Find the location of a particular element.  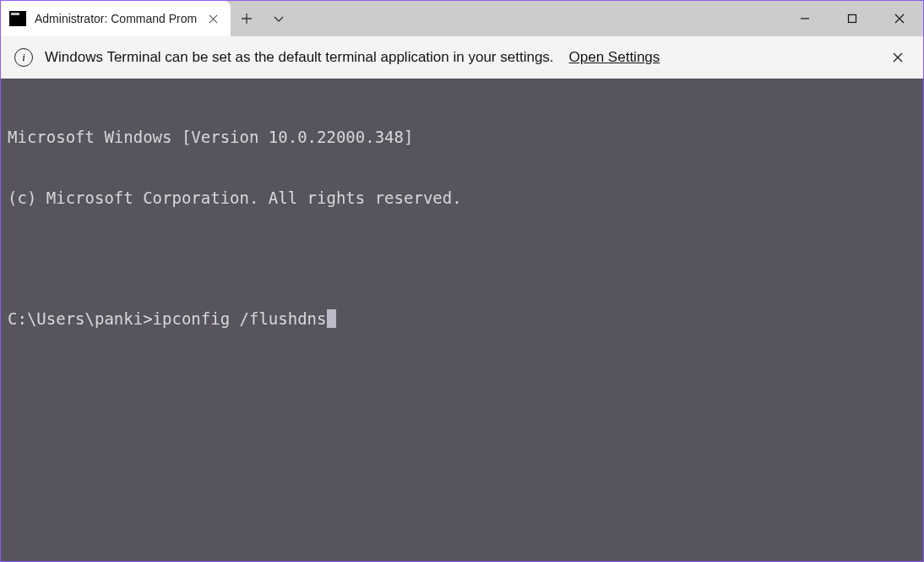

maximize-button is located at coordinates (852, 19).